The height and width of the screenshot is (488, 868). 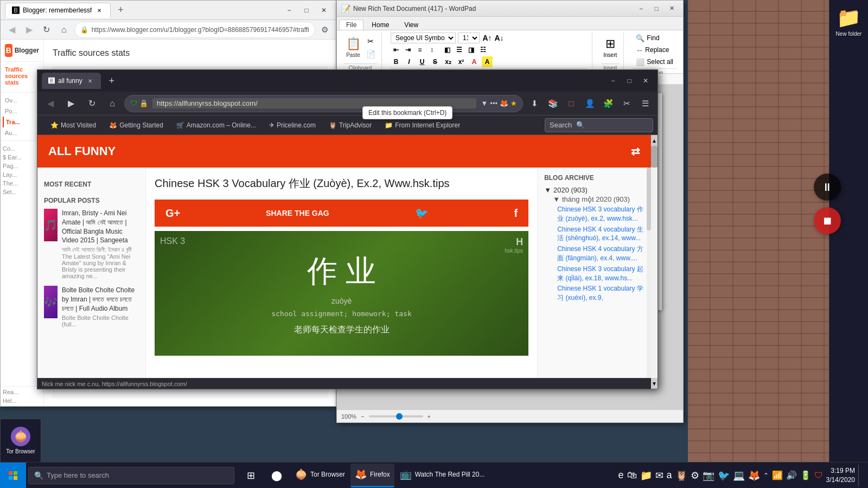 I want to click on blogger-tab-close: ✕, so click(x=99, y=10).